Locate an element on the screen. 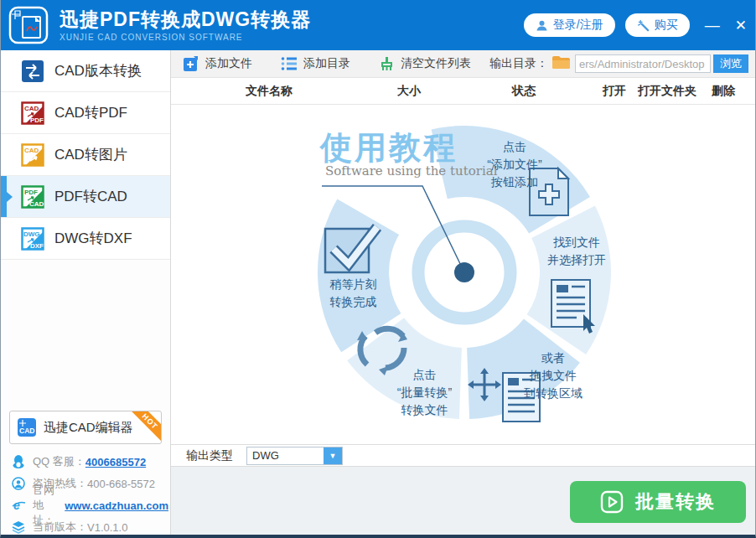 This screenshot has height=538, width=756. chevron-down-icon: ▼ is located at coordinates (333, 456).